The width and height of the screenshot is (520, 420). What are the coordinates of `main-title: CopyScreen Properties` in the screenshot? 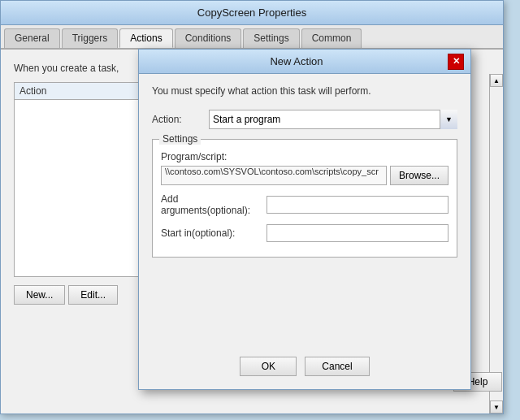 It's located at (252, 13).